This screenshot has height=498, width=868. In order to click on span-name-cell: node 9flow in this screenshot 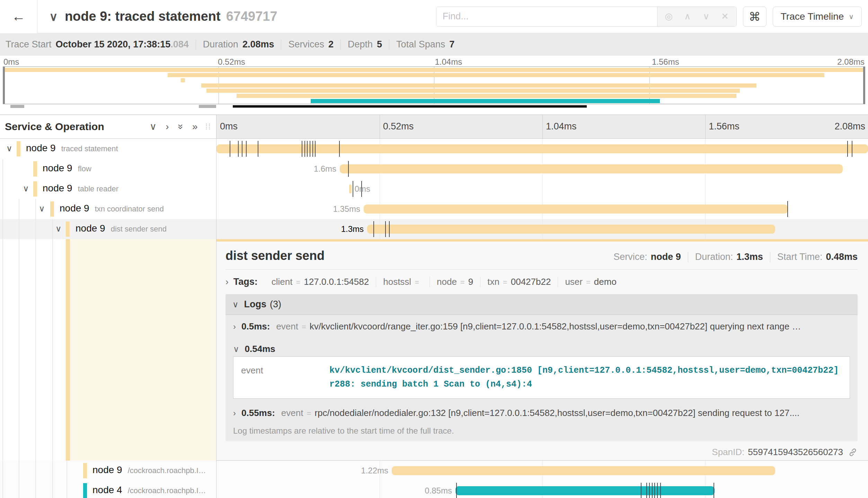, I will do `click(108, 169)`.